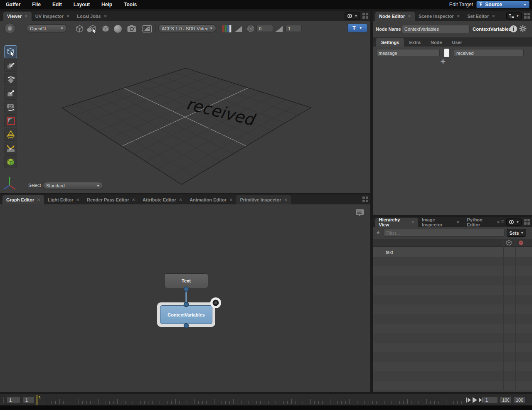 The image size is (532, 410). What do you see at coordinates (360, 213) in the screenshot?
I see `annotation-icon` at bounding box center [360, 213].